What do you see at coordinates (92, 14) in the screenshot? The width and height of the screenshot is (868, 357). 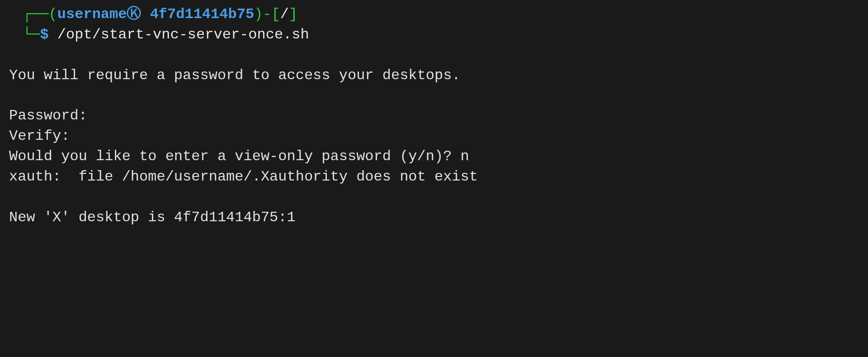 I see `prompt-username: username` at bounding box center [92, 14].